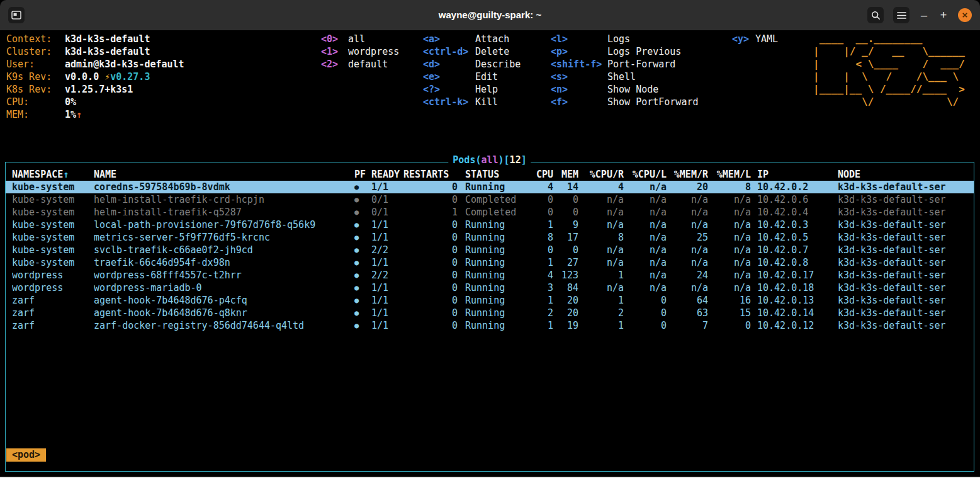 The width and height of the screenshot is (980, 478). What do you see at coordinates (107, 77) in the screenshot?
I see `bolt-icon: ⚡` at bounding box center [107, 77].